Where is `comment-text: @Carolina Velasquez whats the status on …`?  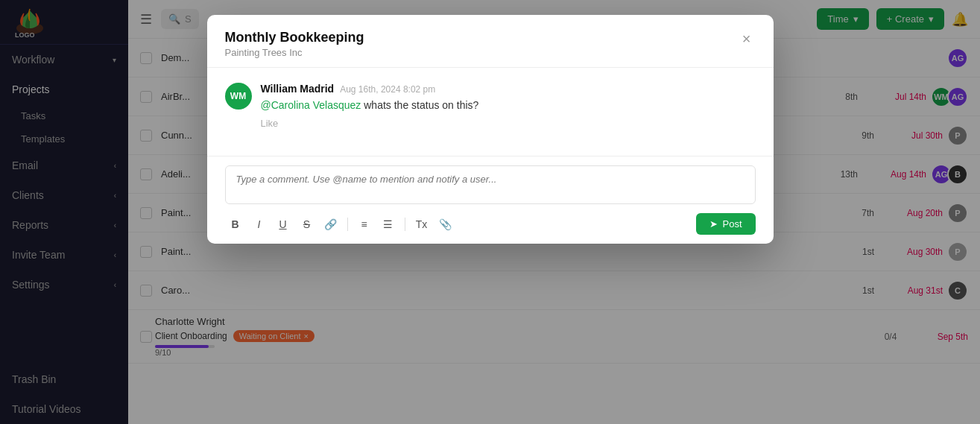 comment-text: @Carolina Velasquez whats the status on … is located at coordinates (508, 106).